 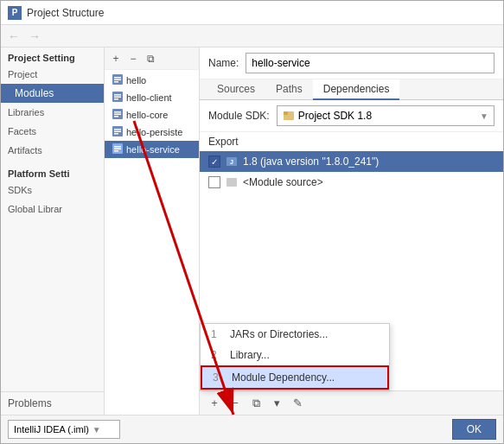 What do you see at coordinates (22, 131) in the screenshot?
I see `sidebar-item-facets-label: Facets` at bounding box center [22, 131].